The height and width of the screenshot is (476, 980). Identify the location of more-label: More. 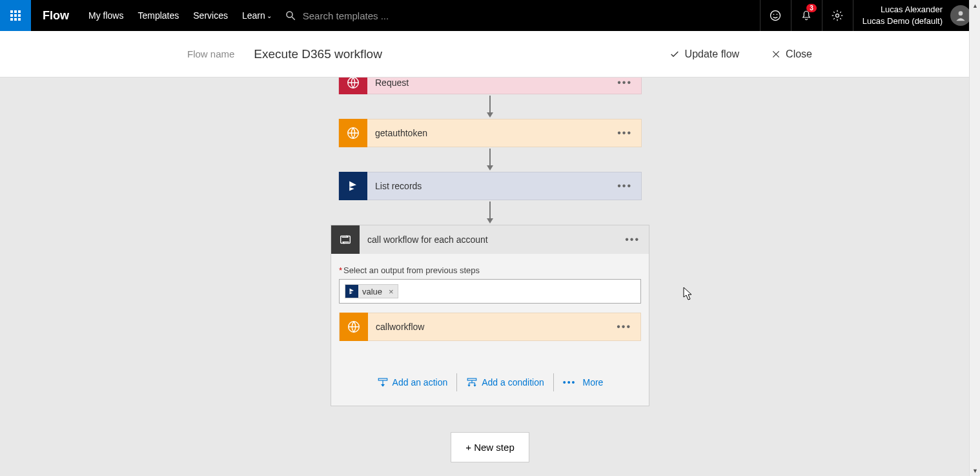
(593, 382).